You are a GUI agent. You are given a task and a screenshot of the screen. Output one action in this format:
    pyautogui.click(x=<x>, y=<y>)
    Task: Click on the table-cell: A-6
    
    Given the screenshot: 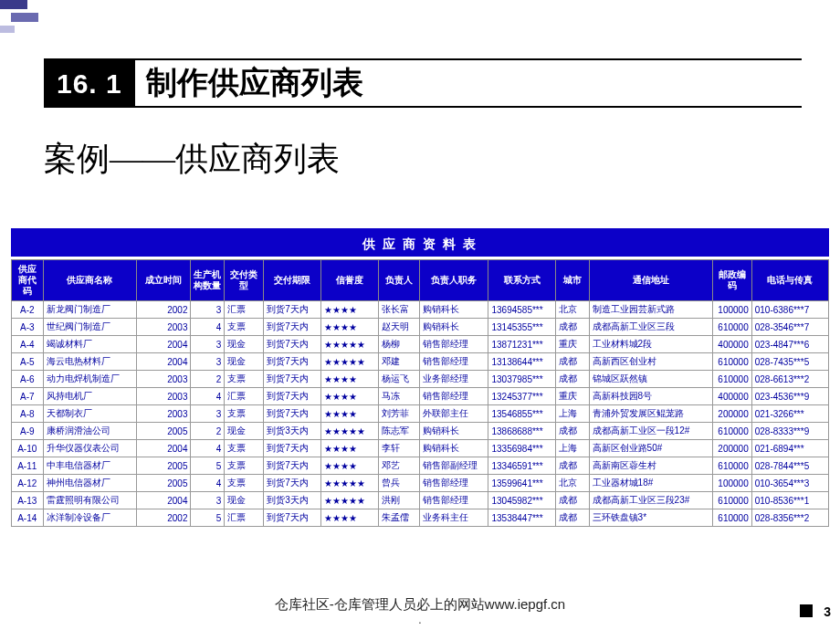 What is the action you would take?
    pyautogui.click(x=27, y=380)
    